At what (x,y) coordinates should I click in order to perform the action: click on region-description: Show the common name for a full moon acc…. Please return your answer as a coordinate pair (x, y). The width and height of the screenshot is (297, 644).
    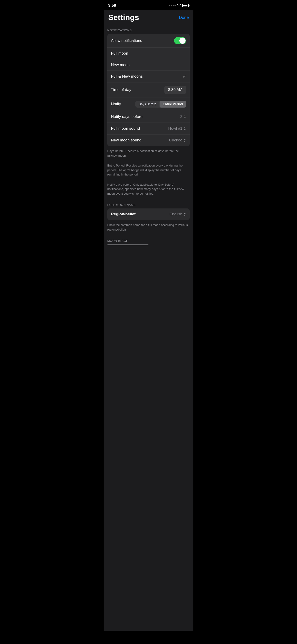
    Looking at the image, I should click on (148, 227).